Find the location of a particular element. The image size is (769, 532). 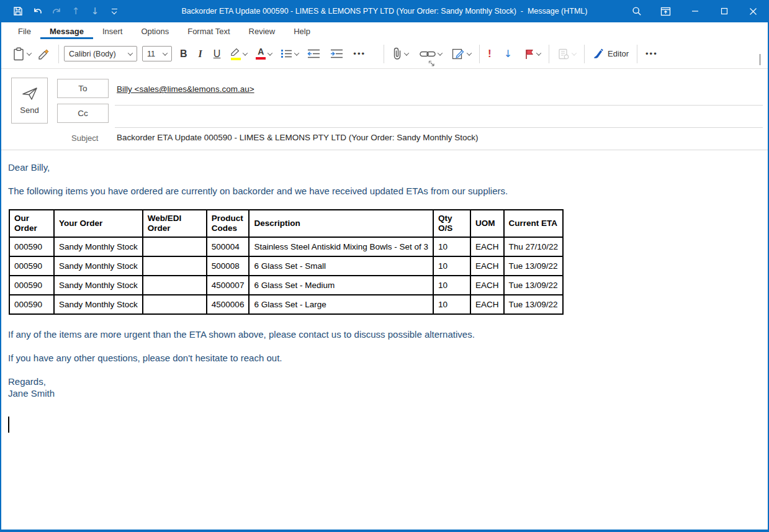

tab-insert: Insert is located at coordinates (113, 31).